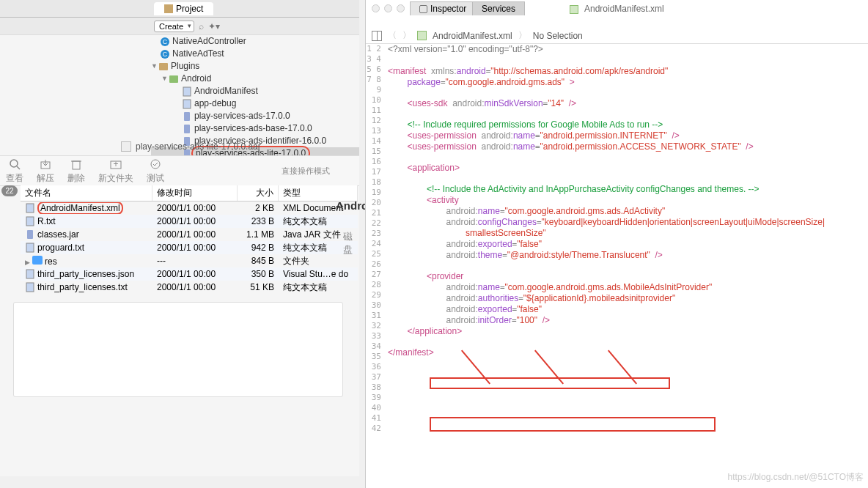  Describe the element at coordinates (155, 171) in the screenshot. I see `test-tool: 测试` at that location.